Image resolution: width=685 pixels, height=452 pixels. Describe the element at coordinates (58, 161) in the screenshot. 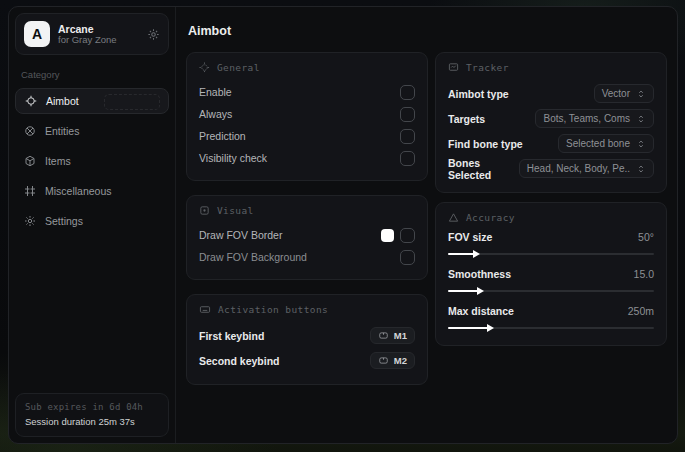

I see `sidebar-item-label: Items` at that location.